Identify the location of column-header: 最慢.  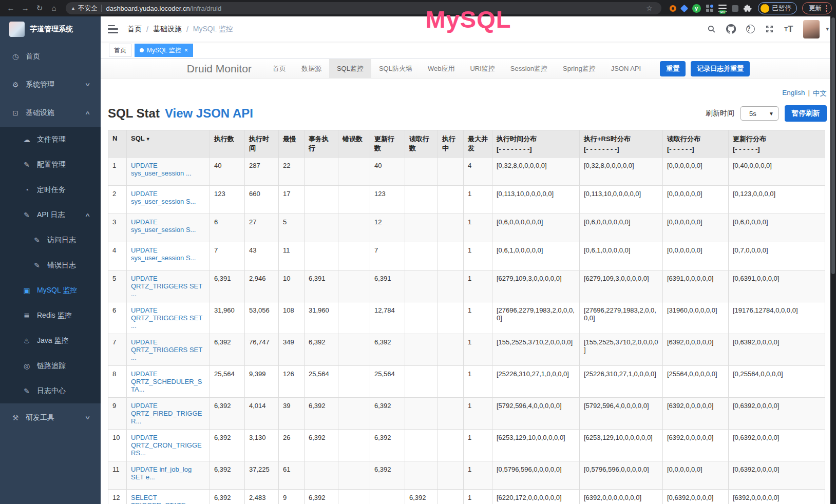
(292, 144).